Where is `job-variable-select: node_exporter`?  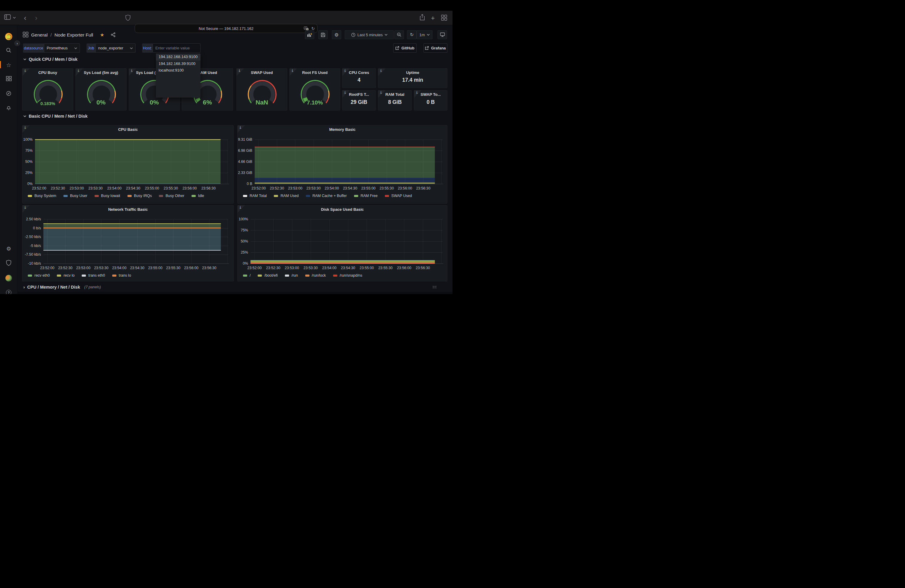 job-variable-select: node_exporter is located at coordinates (116, 48).